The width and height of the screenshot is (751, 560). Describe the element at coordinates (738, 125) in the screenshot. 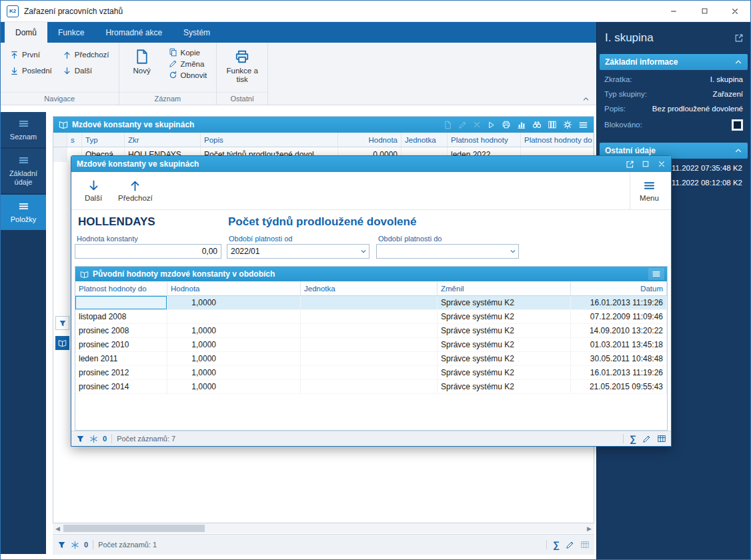

I see `blocked-checkbox` at that location.